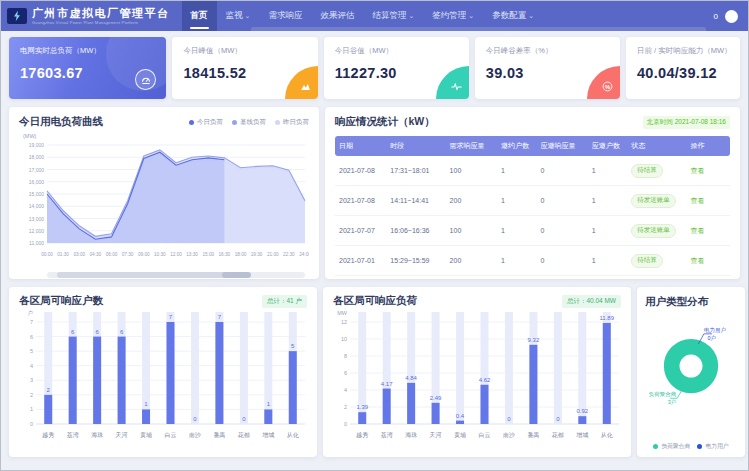 Image resolution: width=749 pixels, height=471 pixels. I want to click on nav-item-label: 效果评估, so click(337, 16).